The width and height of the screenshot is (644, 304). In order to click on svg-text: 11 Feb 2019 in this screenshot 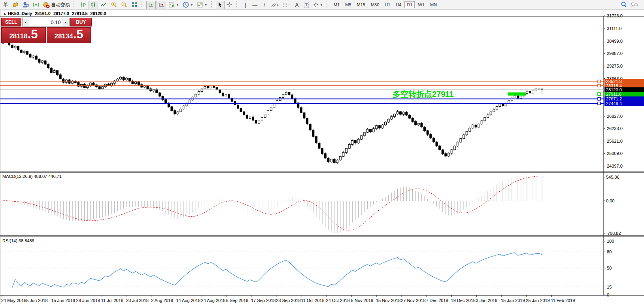, I will do `click(563, 300)`.